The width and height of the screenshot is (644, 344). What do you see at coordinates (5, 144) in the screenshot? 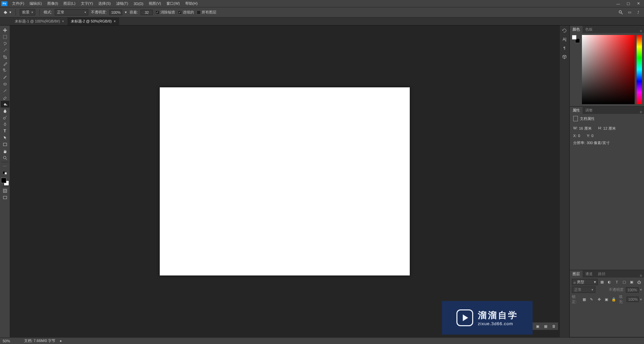
I see `rectangle-tool` at bounding box center [5, 144].